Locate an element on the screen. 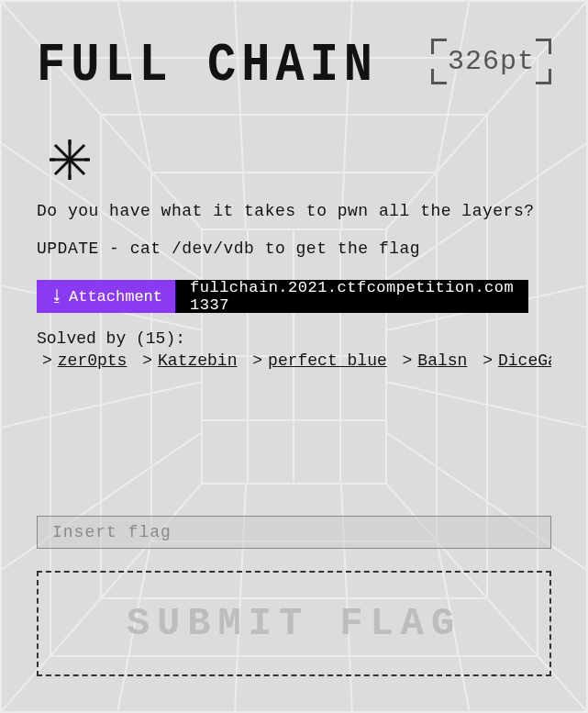 The height and width of the screenshot is (713, 588). challenge-description: Do you have what it takes to pwn all the… is located at coordinates (294, 211).